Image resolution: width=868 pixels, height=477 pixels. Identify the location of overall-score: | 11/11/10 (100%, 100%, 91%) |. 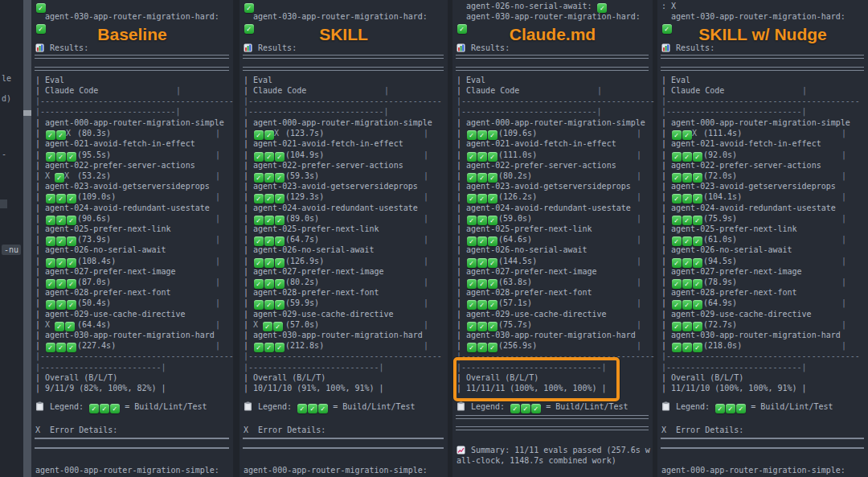
(764, 388).